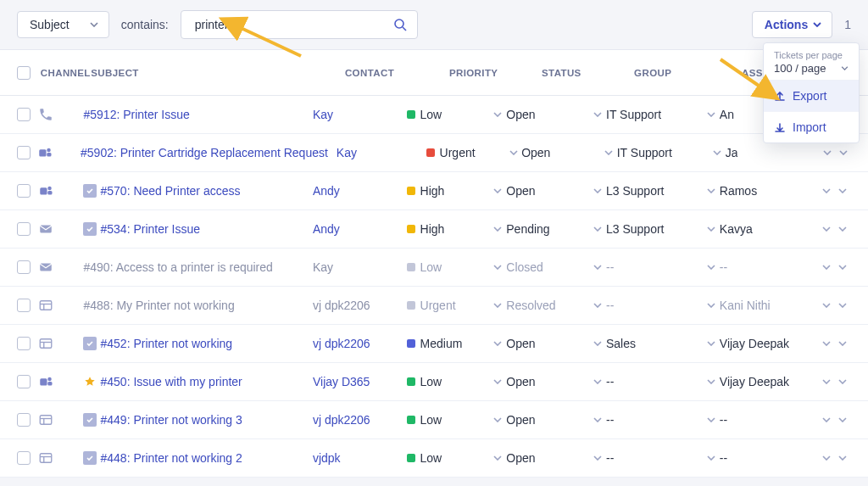 The width and height of the screenshot is (868, 486). Describe the element at coordinates (171, 420) in the screenshot. I see `ticket-subject-link: #449: Printer not working 3` at that location.